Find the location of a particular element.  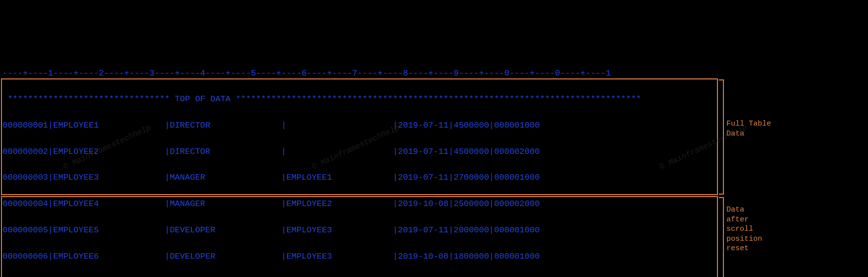

annotation-full-table: Full Table Data is located at coordinates (749, 129).